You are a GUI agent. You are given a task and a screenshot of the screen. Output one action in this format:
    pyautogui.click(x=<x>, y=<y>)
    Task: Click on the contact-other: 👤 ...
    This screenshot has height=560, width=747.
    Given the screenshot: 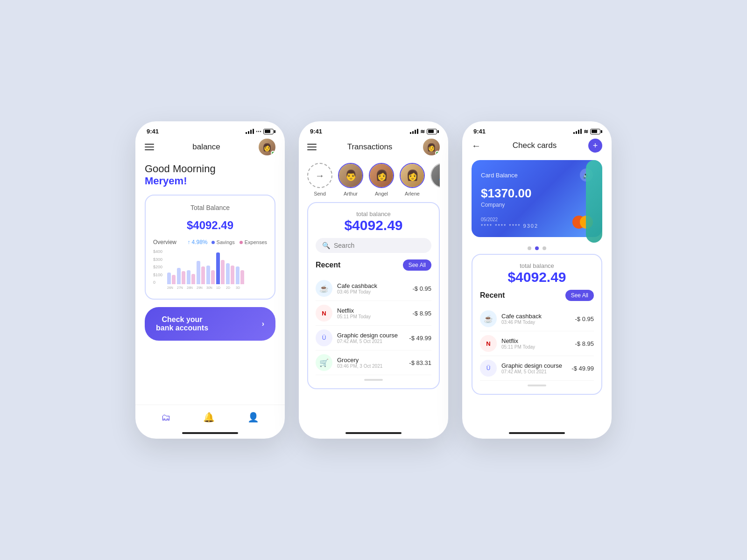 What is the action you would take?
    pyautogui.click(x=435, y=180)
    